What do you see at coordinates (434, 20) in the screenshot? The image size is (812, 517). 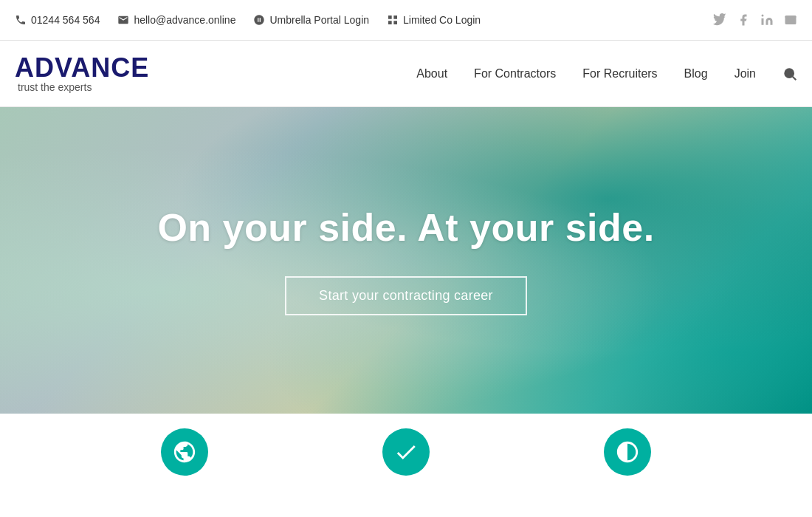 I see `limited-login-link: Limited Co Login` at bounding box center [434, 20].